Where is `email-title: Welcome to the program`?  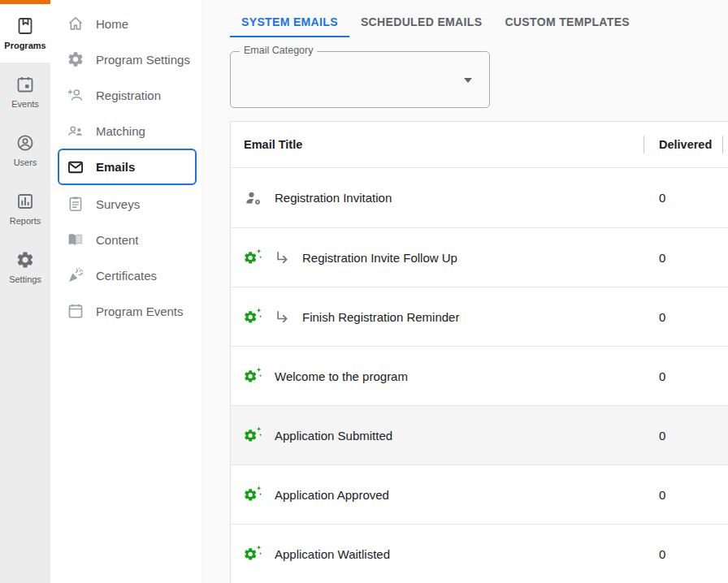 email-title: Welcome to the program is located at coordinates (341, 377).